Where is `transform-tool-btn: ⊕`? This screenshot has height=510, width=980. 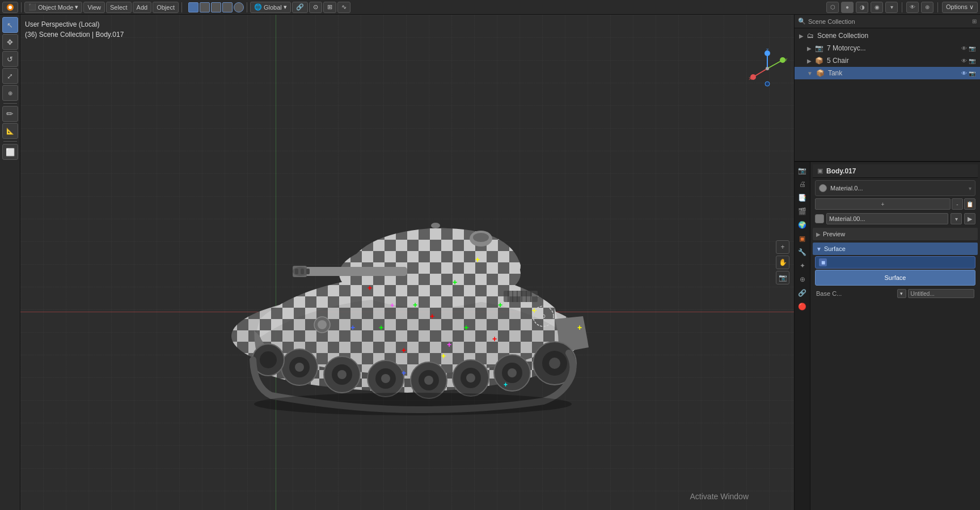 transform-tool-btn: ⊕ is located at coordinates (10, 93).